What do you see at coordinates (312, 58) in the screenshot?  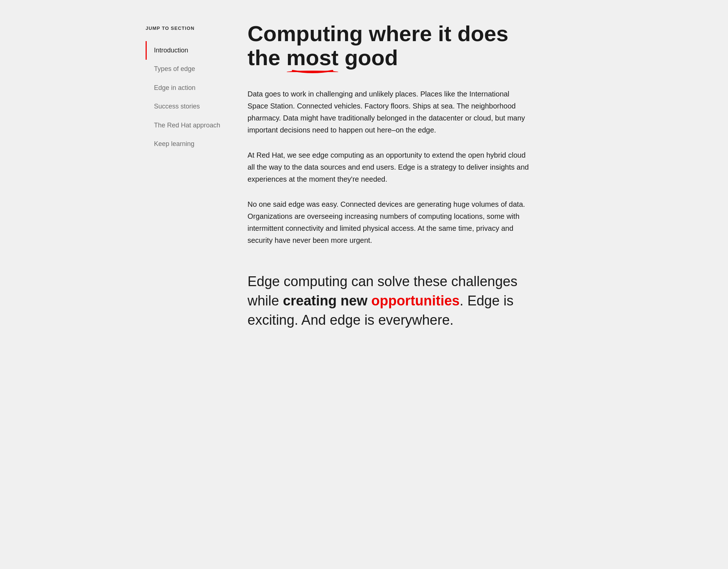 I see `hero-title-most: most` at bounding box center [312, 58].